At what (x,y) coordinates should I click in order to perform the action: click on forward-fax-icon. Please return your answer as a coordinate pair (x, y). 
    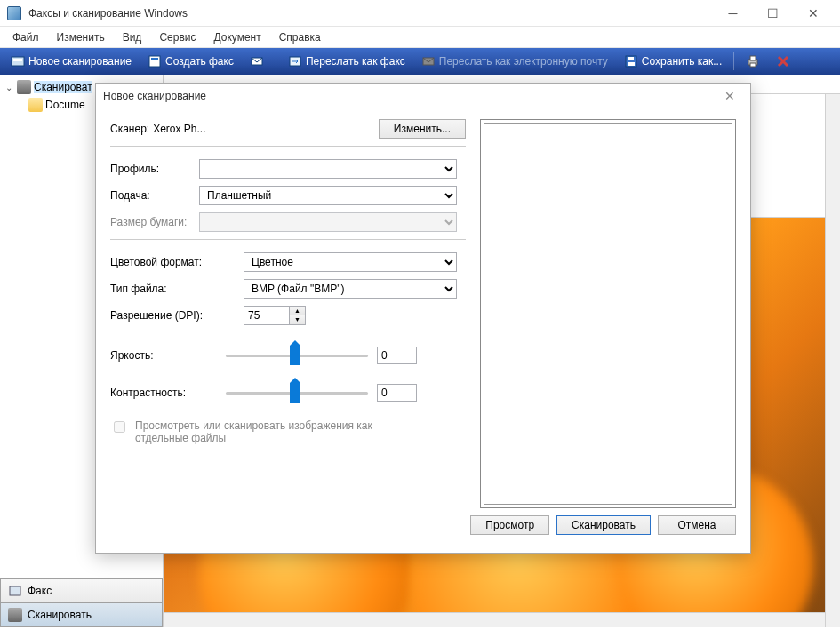
    Looking at the image, I should click on (295, 61).